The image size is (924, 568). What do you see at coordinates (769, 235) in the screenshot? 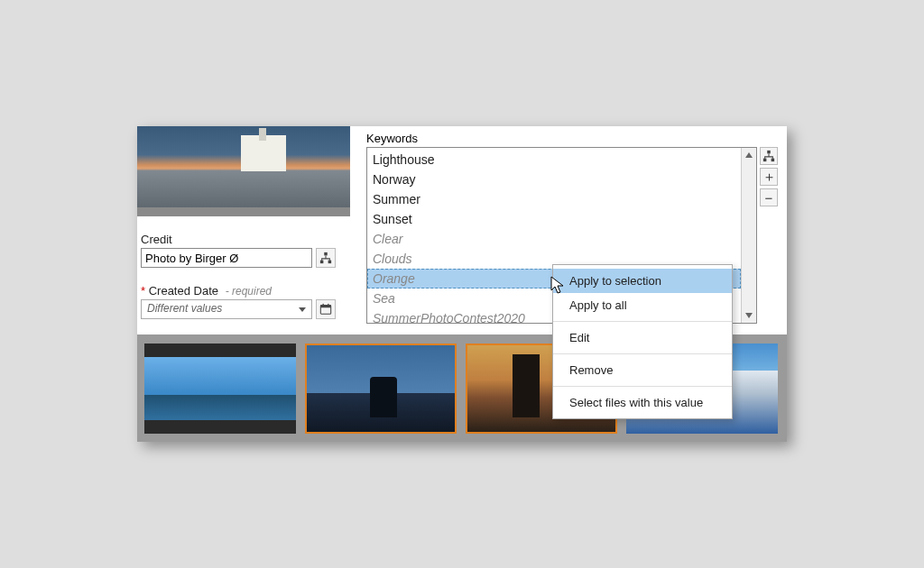
I see `keywords-side-buttons: ＋ −` at bounding box center [769, 235].